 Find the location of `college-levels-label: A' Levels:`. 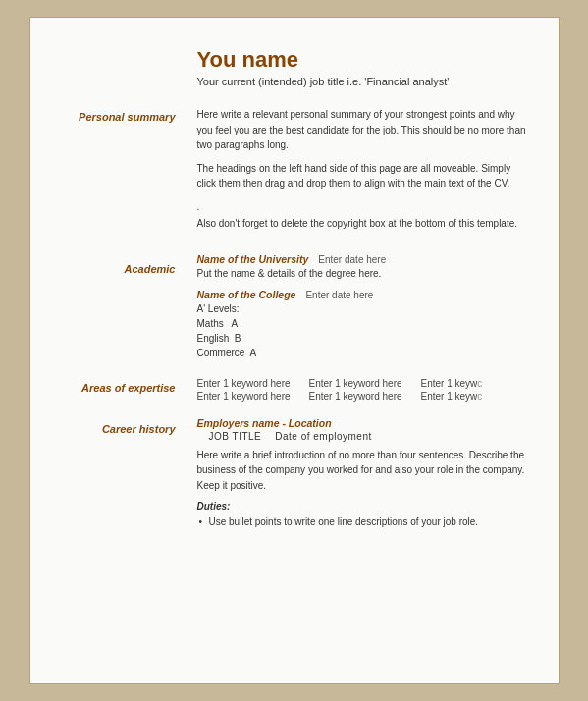

college-levels-label: A' Levels: is located at coordinates (363, 308).